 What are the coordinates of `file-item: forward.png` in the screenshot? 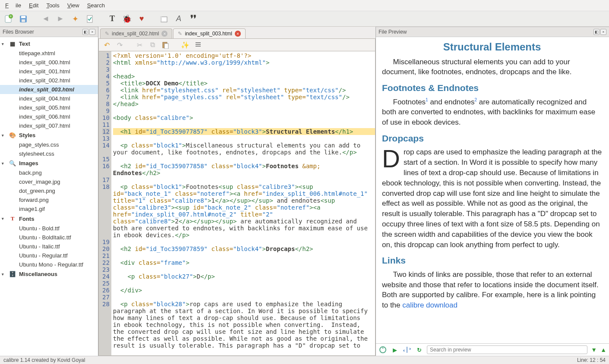 It's located at (49, 200).